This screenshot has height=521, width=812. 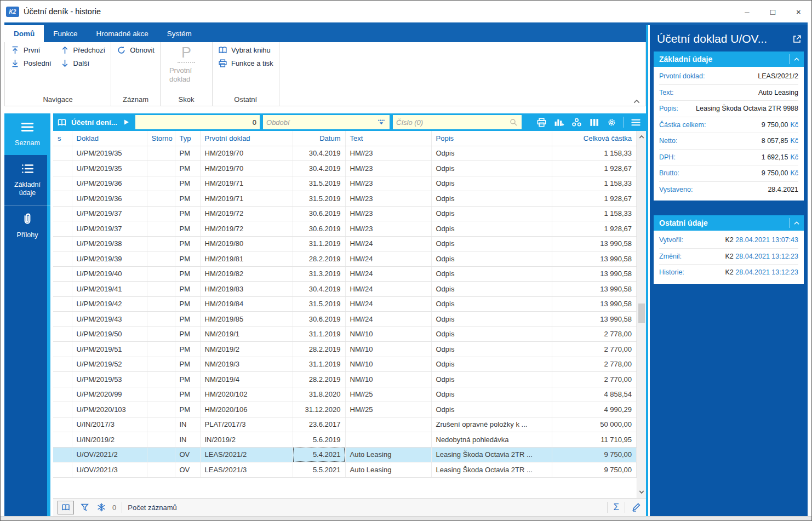 I want to click on table-cell: 50 000,00, so click(x=594, y=425).